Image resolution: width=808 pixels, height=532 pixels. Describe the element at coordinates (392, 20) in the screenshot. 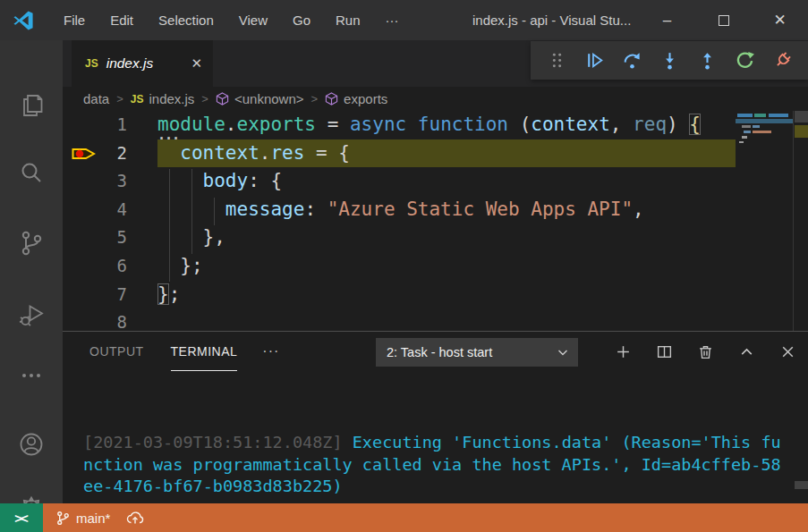

I see `menu-more: ···` at that location.